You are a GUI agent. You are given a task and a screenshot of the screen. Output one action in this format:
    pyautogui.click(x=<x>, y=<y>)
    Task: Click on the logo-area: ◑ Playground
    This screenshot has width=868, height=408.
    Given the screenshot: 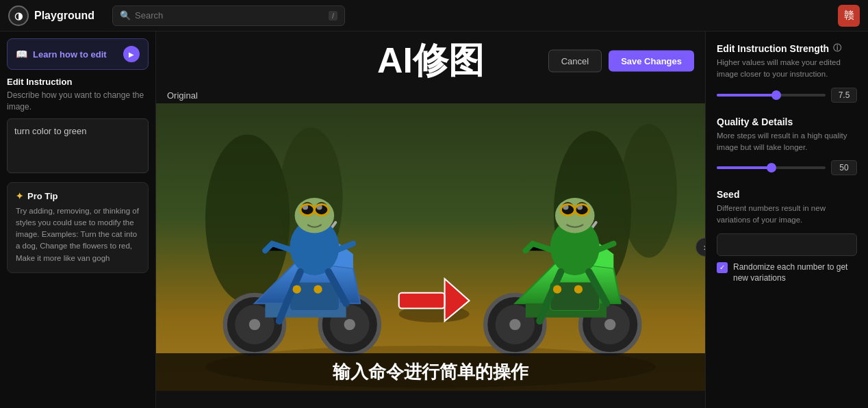 What is the action you would take?
    pyautogui.click(x=56, y=16)
    